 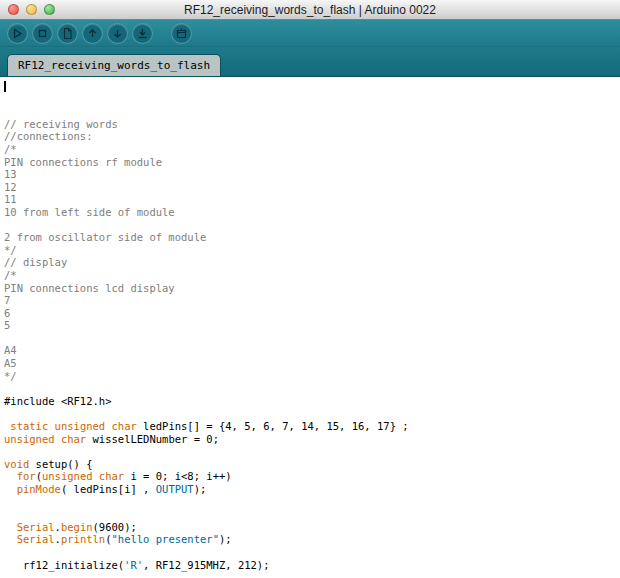 What do you see at coordinates (312, 540) in the screenshot?
I see `code-line: Serial.println("hello presenter");` at bounding box center [312, 540].